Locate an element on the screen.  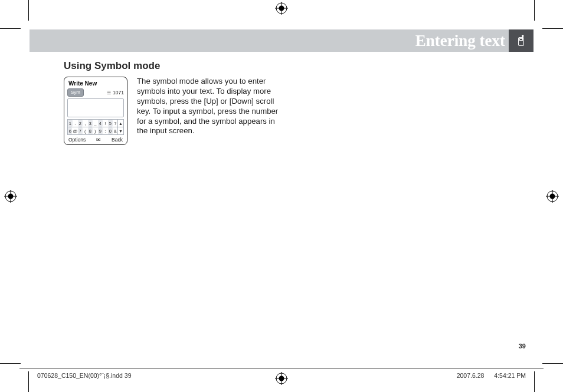
symbol-key: 8 is located at coordinates (90, 131).